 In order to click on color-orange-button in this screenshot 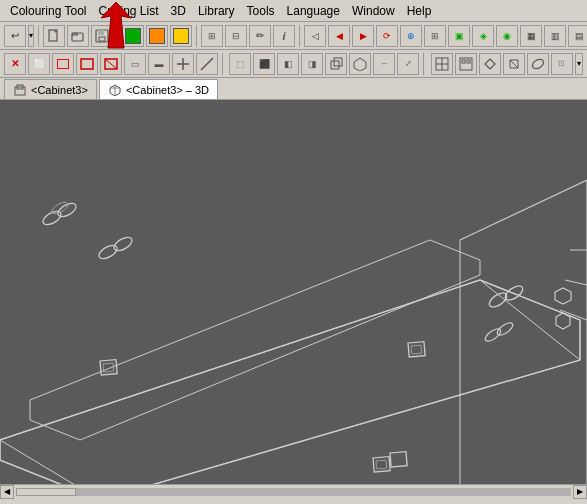, I will do `click(157, 36)`.